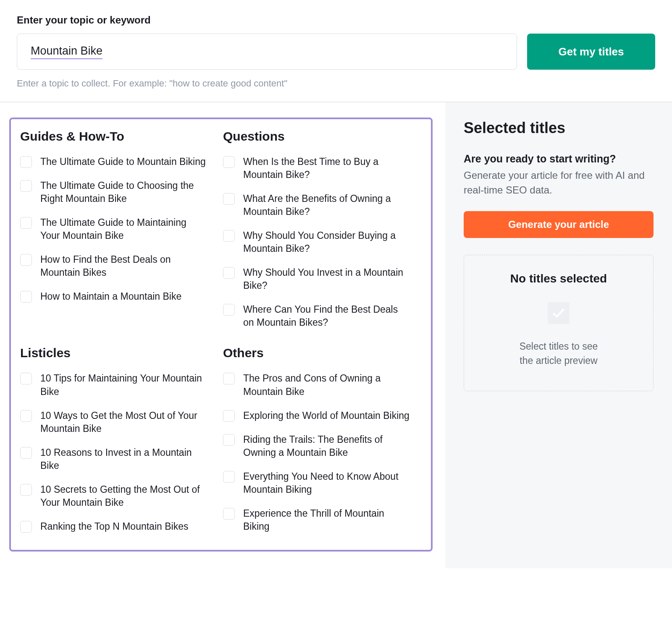 This screenshot has width=672, height=617. I want to click on title-item: How to Maintain a Mountain Bike, so click(119, 296).